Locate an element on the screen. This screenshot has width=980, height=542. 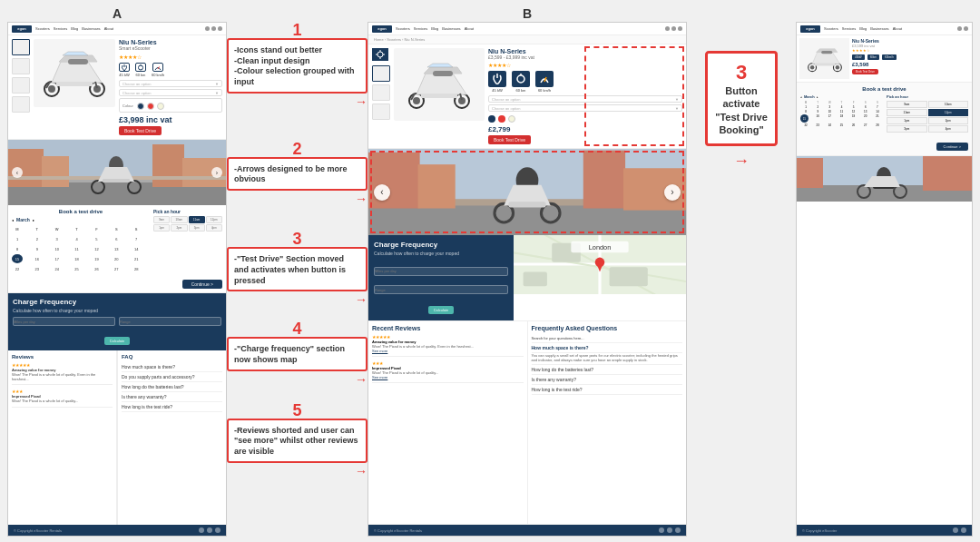
c-d27: 27 is located at coordinates (866, 125).